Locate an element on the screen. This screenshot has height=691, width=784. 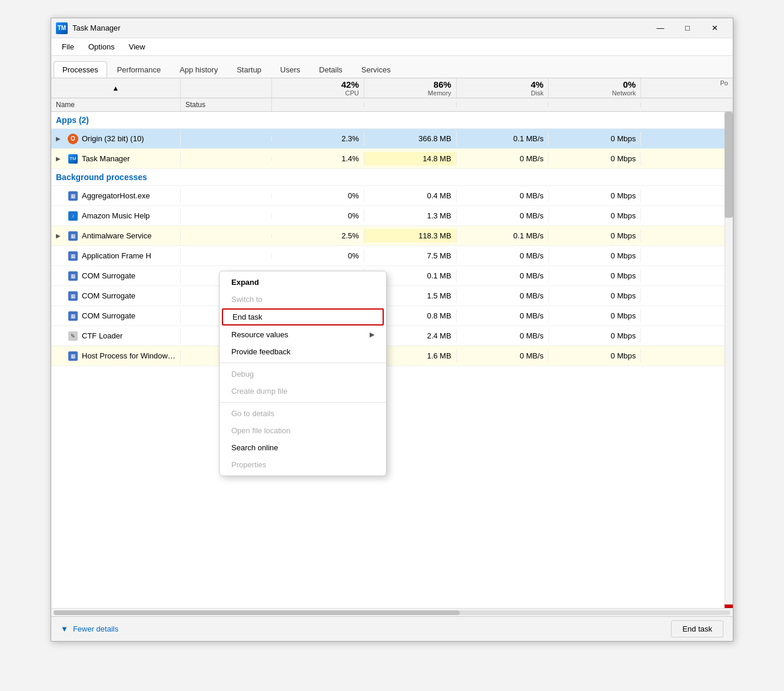
table-row: ▶ ✎ CTF Loader 0% 2.4 MB 0 MB/s 0 Mbps is located at coordinates (392, 336).